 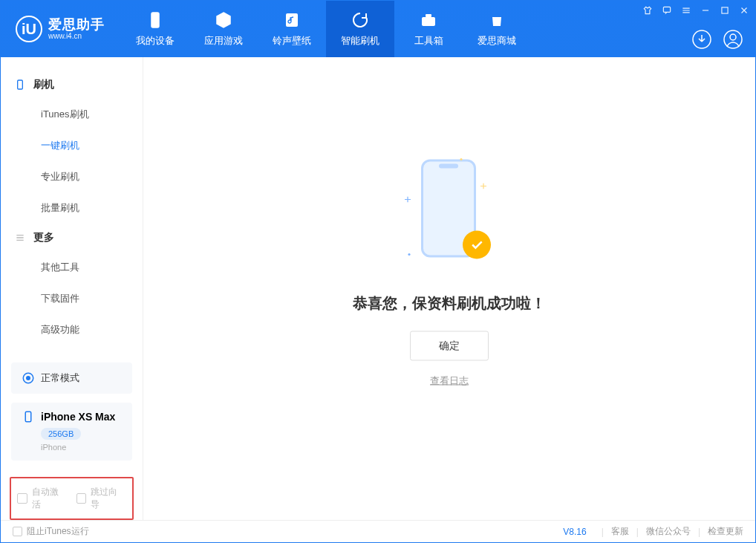 I want to click on normal-mode-icon, so click(x=28, y=378).